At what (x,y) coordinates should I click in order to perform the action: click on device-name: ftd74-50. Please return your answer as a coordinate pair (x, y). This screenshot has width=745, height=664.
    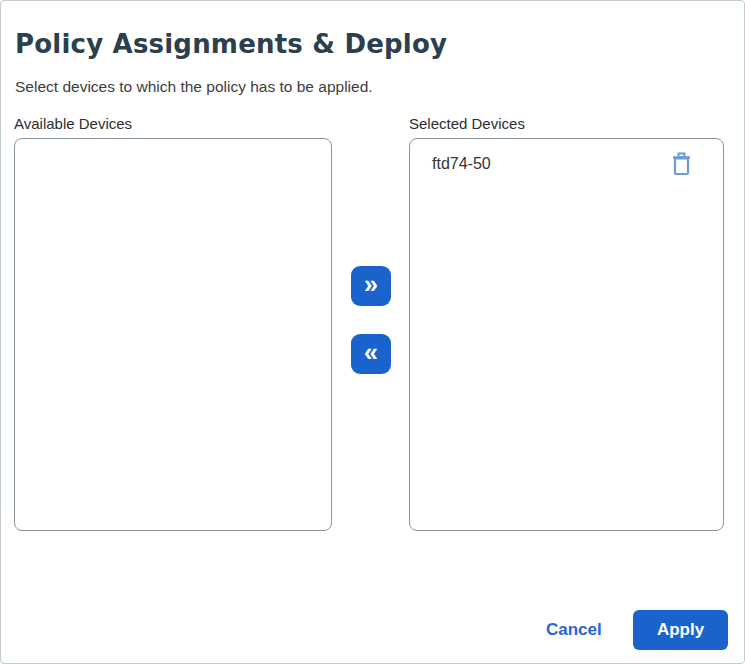
    Looking at the image, I should click on (462, 164).